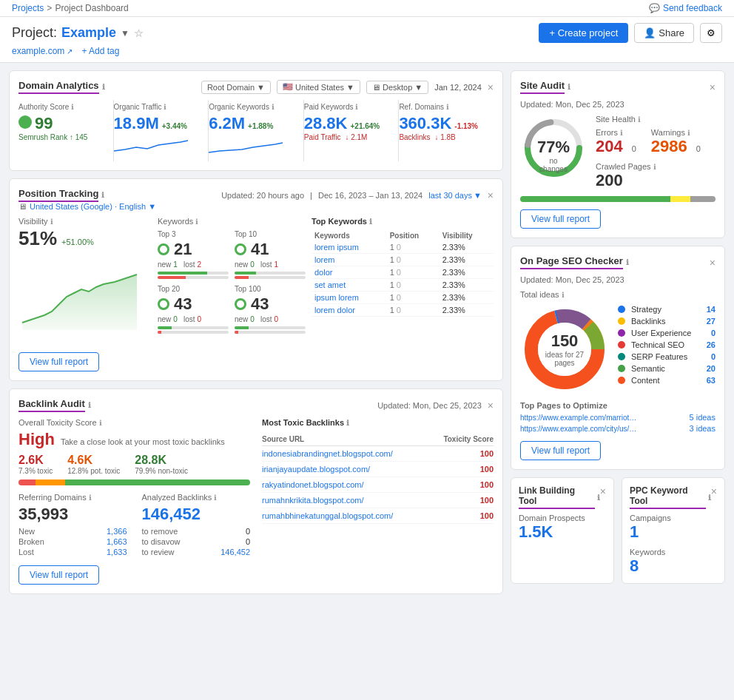  Describe the element at coordinates (656, 152) in the screenshot. I see `sa-stats: Site Health ℹ Errors ℹ 204` at that location.